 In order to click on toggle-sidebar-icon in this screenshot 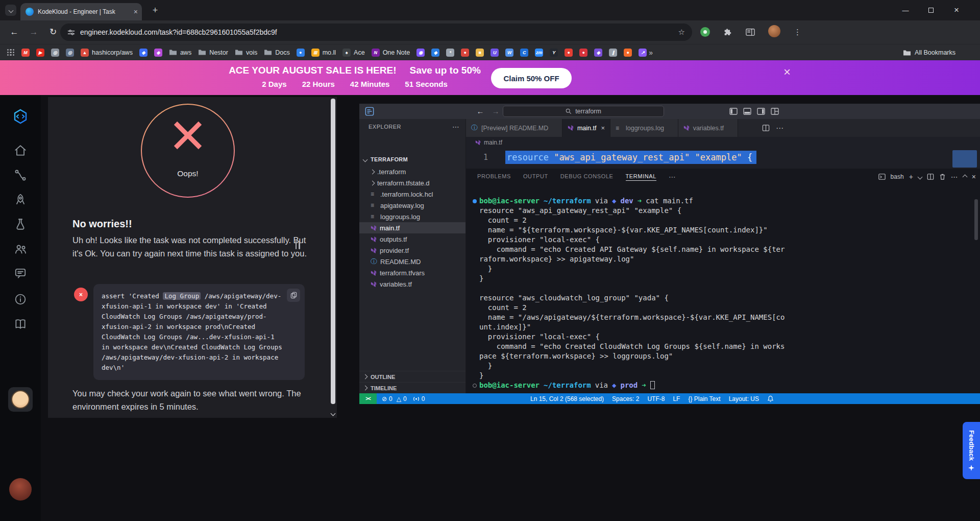, I will do `click(733, 111)`.